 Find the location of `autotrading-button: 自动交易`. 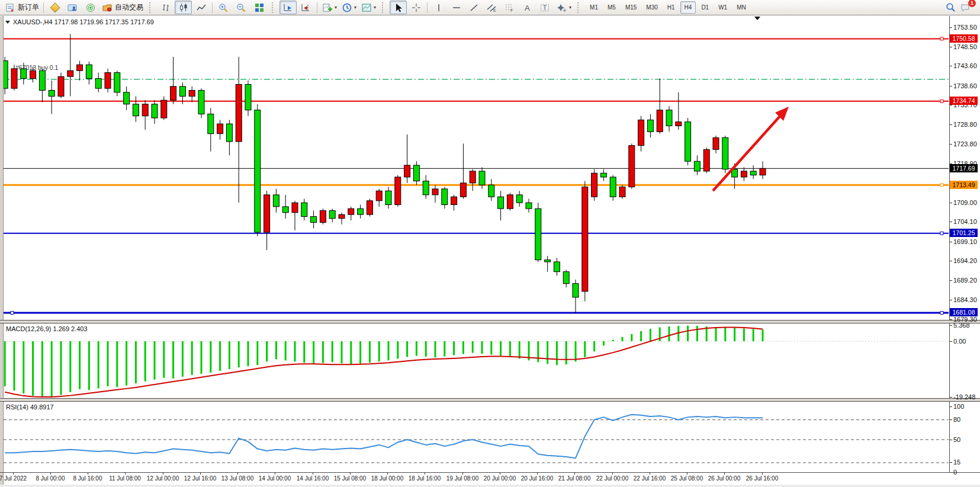

autotrading-button: 自动交易 is located at coordinates (122, 7).